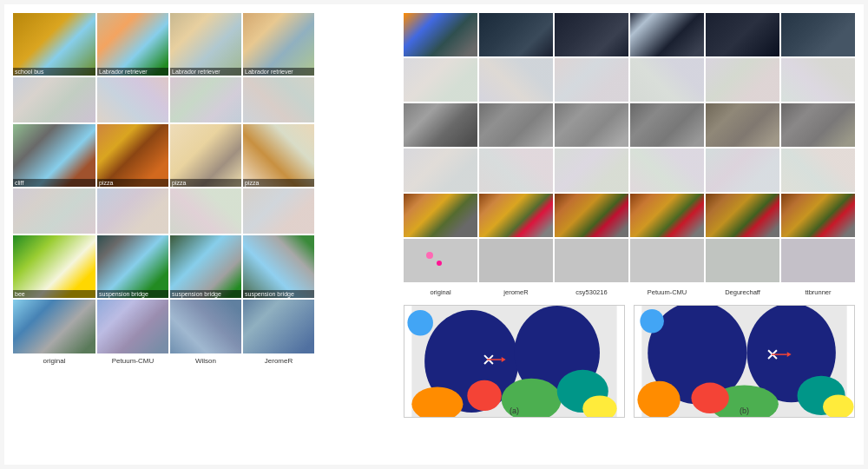 The image size is (868, 469). I want to click on grid-r3-c3, so click(592, 125).